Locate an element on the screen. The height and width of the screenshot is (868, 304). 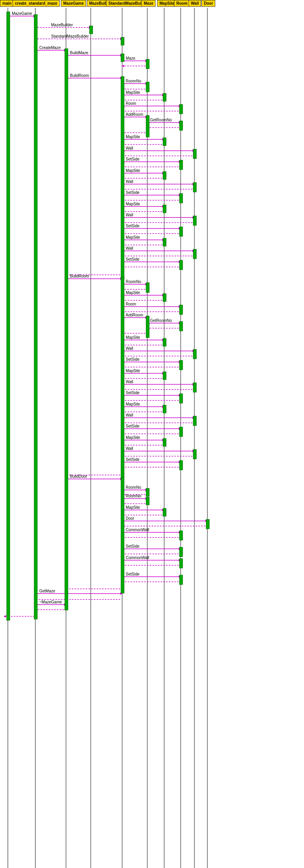
svg-text: CommonWall is located at coordinates (137, 530).